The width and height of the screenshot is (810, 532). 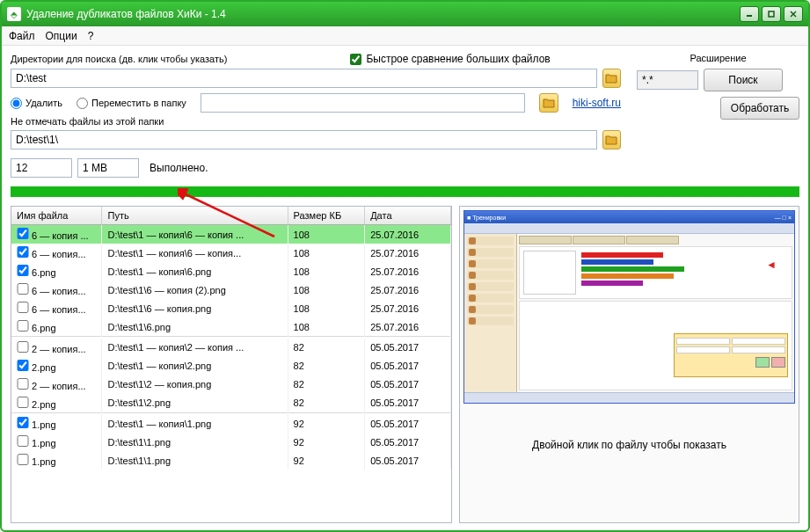 I want to click on table-row: 1.pngD:\test\1 — копия\1.png9205.05.2017, so click(x=231, y=424).